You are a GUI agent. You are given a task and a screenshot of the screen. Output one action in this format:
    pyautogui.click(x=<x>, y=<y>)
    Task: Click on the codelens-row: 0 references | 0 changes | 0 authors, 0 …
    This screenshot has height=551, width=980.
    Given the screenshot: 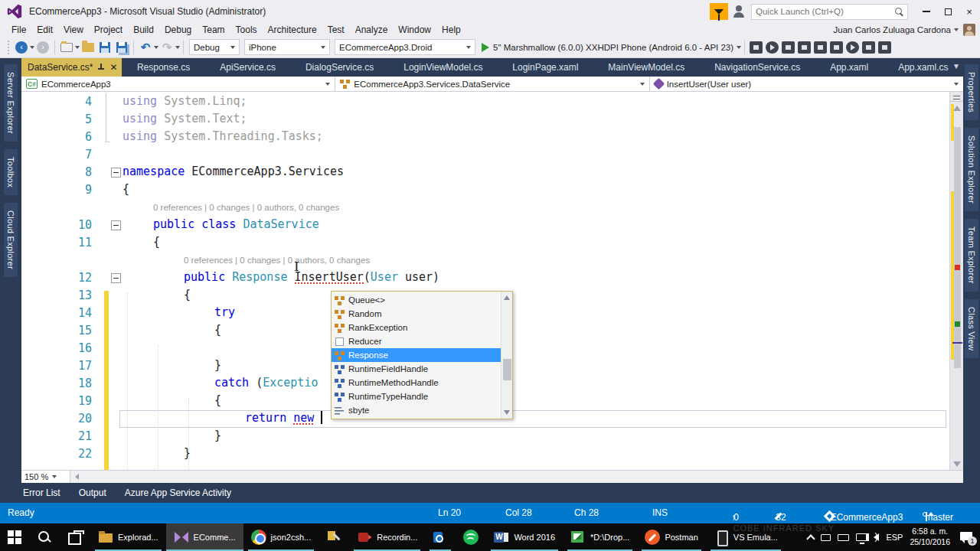 What is the action you would take?
    pyautogui.click(x=485, y=260)
    